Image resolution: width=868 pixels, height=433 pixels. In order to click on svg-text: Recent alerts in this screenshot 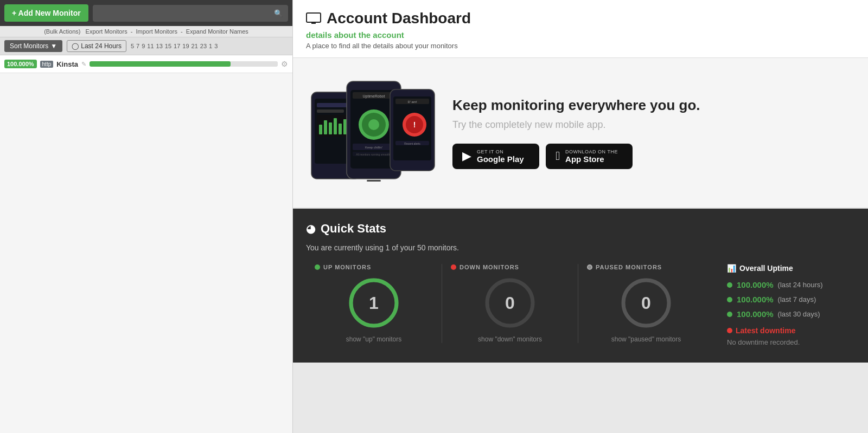, I will do `click(412, 144)`.